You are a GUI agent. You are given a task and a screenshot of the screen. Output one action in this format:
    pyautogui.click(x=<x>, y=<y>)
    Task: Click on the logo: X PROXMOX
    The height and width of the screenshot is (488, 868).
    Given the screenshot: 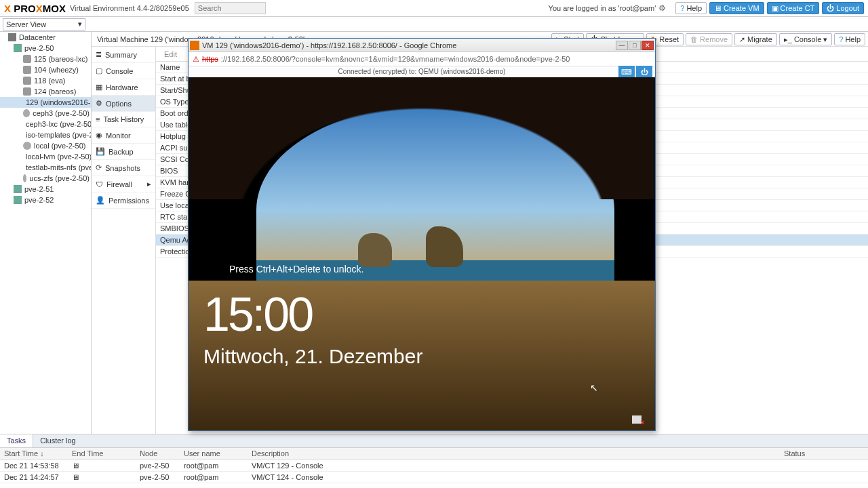 What is the action you would take?
    pyautogui.click(x=35, y=8)
    